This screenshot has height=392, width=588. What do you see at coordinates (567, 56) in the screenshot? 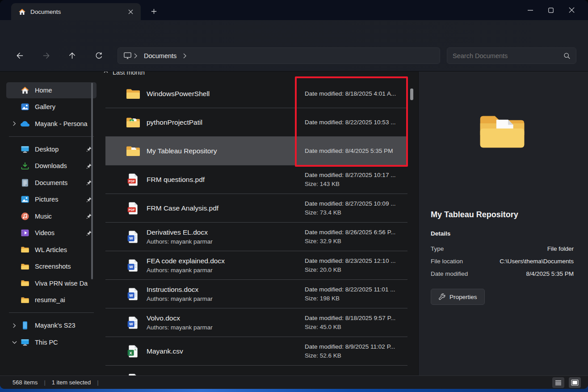
I see `search-icon` at bounding box center [567, 56].